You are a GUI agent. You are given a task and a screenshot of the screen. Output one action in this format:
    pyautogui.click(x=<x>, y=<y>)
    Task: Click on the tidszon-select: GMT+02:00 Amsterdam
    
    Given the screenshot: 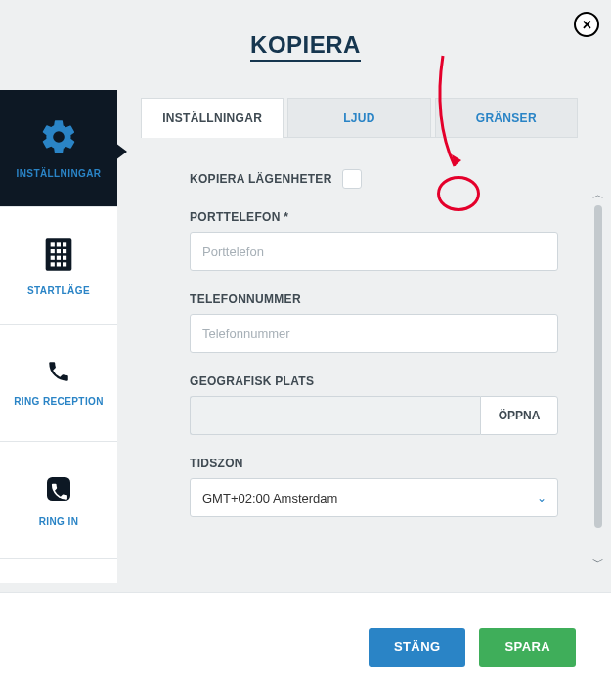 What is the action you would take?
    pyautogui.click(x=373, y=498)
    